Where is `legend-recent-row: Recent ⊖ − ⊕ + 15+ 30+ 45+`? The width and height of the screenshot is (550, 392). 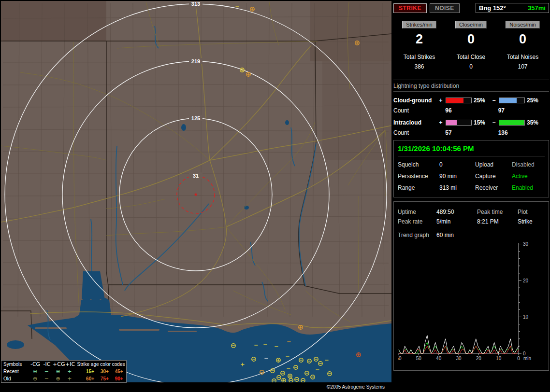 legend-recent-row: Recent ⊖ − ⊕ + 15+ 30+ 45+ is located at coordinates (64, 372).